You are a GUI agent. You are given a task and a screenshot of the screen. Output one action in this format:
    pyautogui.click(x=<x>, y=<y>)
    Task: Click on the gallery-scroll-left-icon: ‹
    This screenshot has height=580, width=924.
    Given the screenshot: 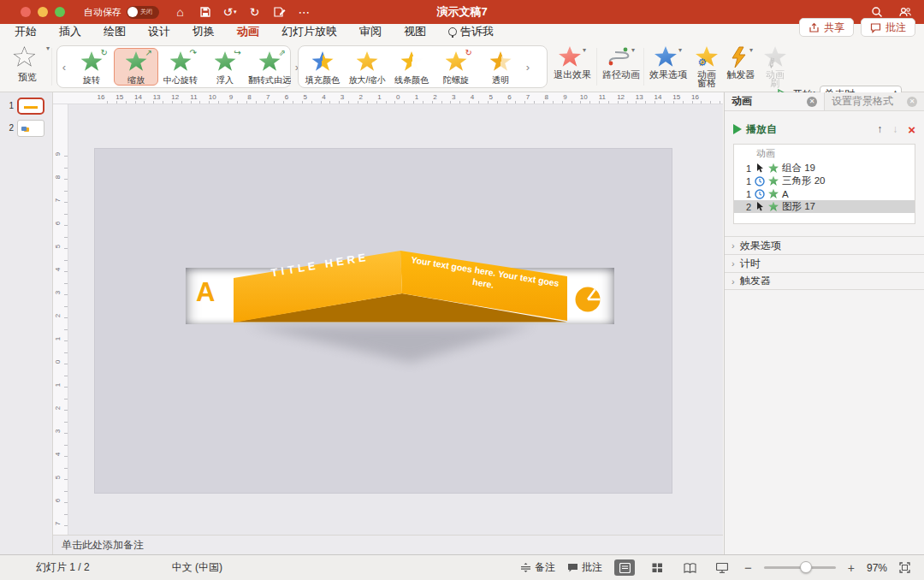 What is the action you would take?
    pyautogui.click(x=64, y=67)
    